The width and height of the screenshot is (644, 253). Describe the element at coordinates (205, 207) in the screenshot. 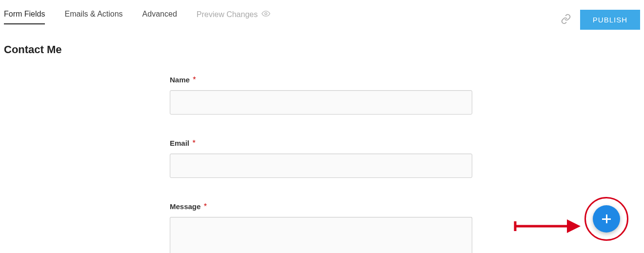

I see `message-required: *` at that location.